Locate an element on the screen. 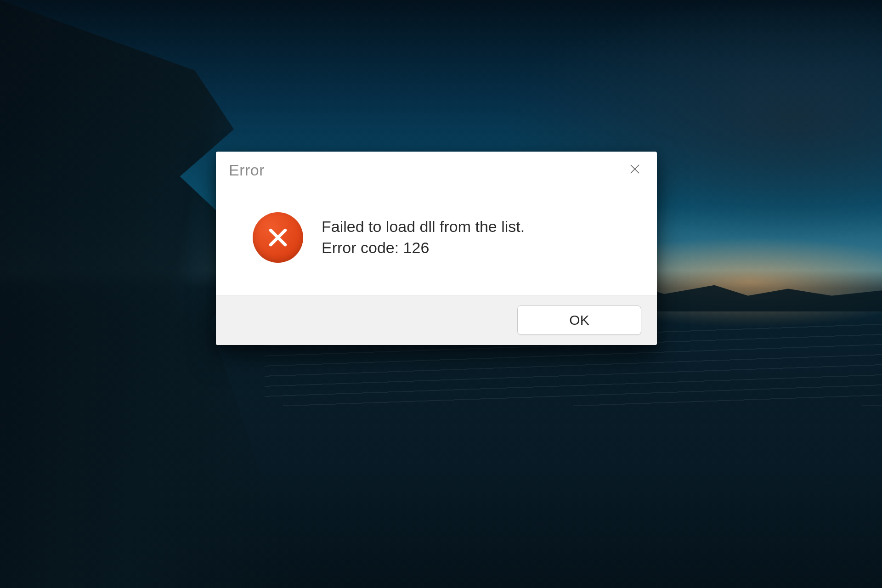  ok-button: OK is located at coordinates (579, 320).